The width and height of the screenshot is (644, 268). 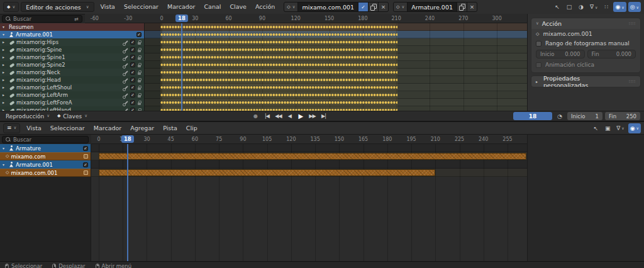 I want to click on range-end-field: Fin 0.000, so click(x=612, y=54).